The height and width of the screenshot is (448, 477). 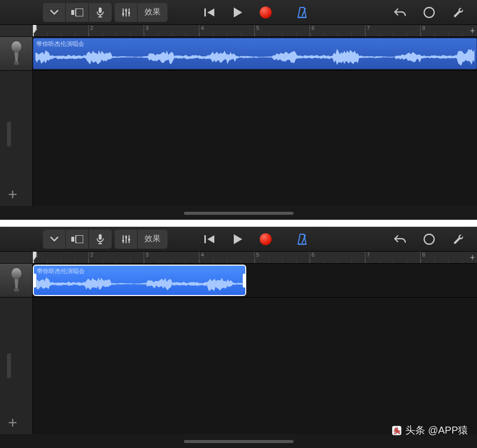 What do you see at coordinates (238, 12) in the screenshot?
I see `play-icon` at bounding box center [238, 12].